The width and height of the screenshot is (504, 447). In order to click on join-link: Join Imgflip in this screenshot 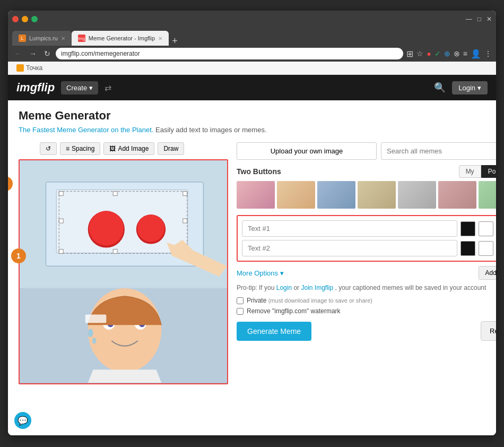, I will do `click(317, 288)`.